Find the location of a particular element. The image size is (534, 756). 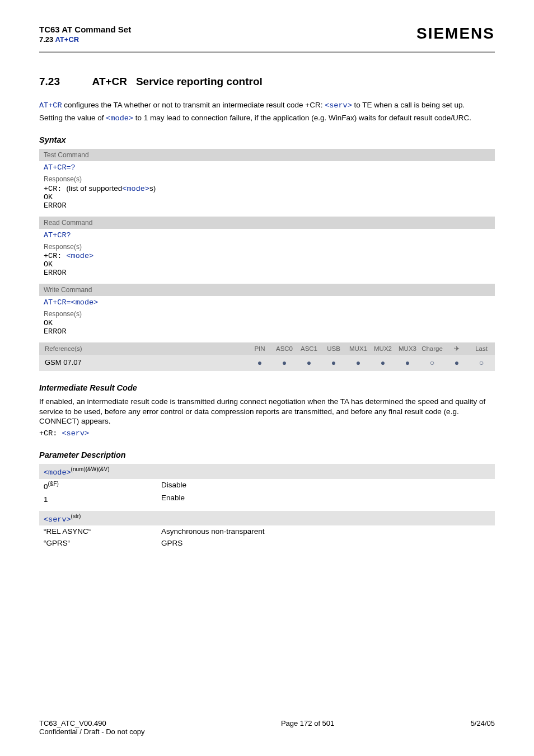

ref-col-pin: PIN is located at coordinates (260, 349).